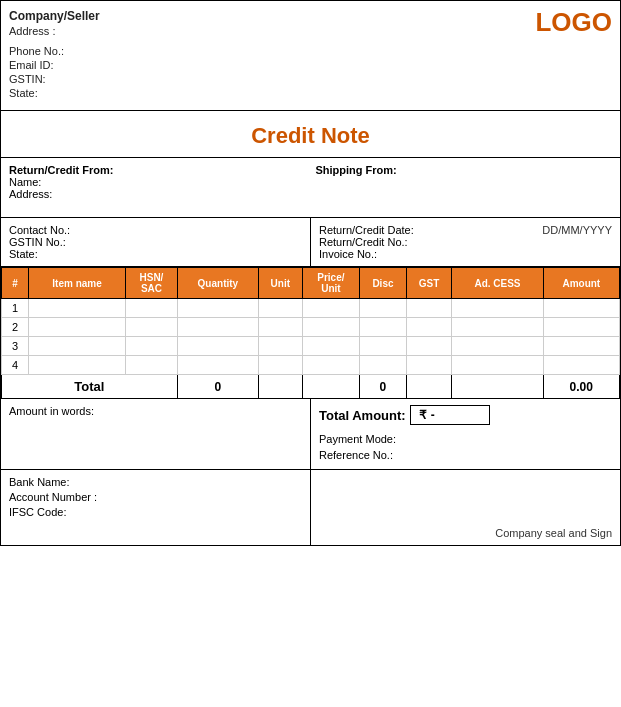  Describe the element at coordinates (218, 328) in the screenshot. I see `row2-qty` at that location.